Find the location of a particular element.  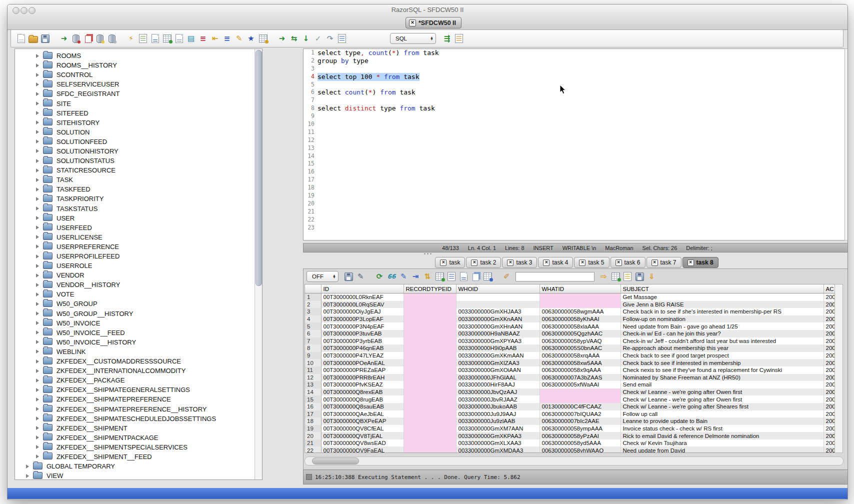

cell-id: 00T3000000P47LYEAZ is located at coordinates (362, 356).